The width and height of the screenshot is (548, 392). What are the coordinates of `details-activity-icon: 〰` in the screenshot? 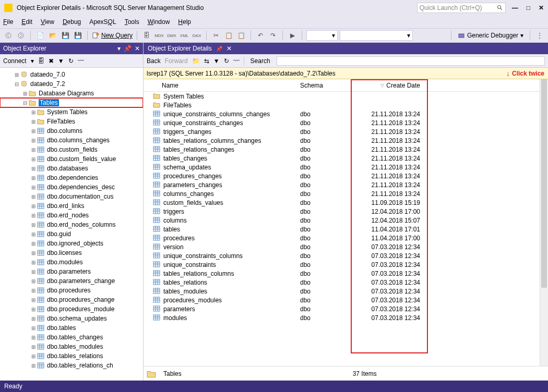 It's located at (236, 61).